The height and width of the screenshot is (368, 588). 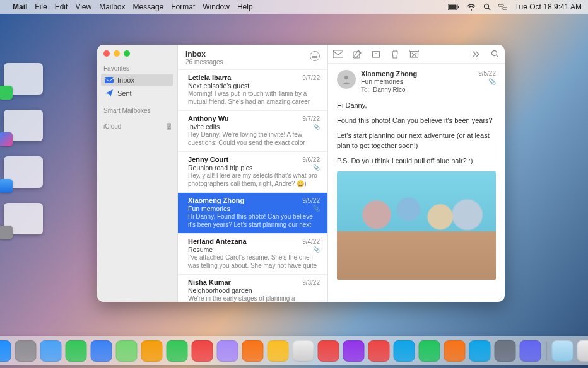 I want to click on settings-app-icon, so click(x=6, y=233).